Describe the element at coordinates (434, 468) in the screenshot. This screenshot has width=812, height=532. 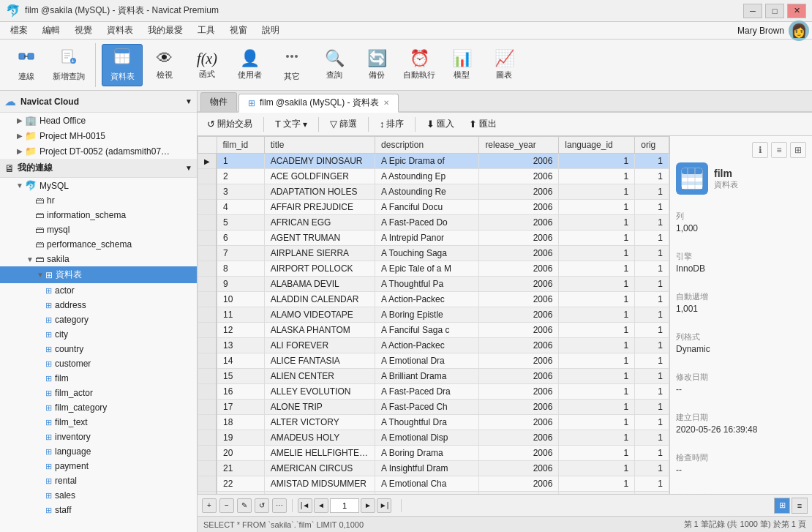
I see `table-row: 21AMERICAN CIRCUSA Insightful Dram200611` at that location.